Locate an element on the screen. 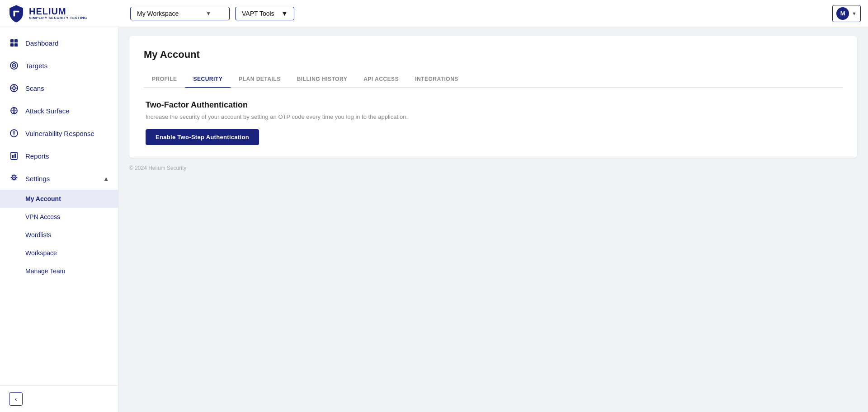 The height and width of the screenshot is (412, 868). my-account-label: My Account is located at coordinates (43, 199).